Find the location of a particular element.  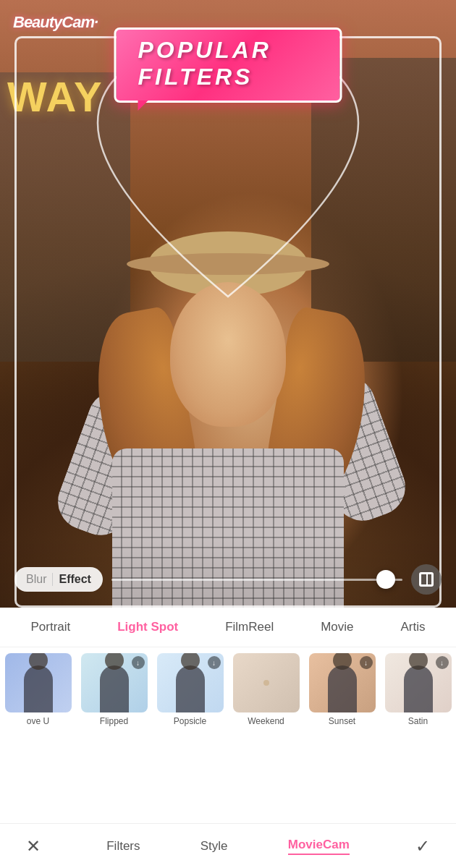

thumb-sunset-img: ↓ is located at coordinates (342, 683).